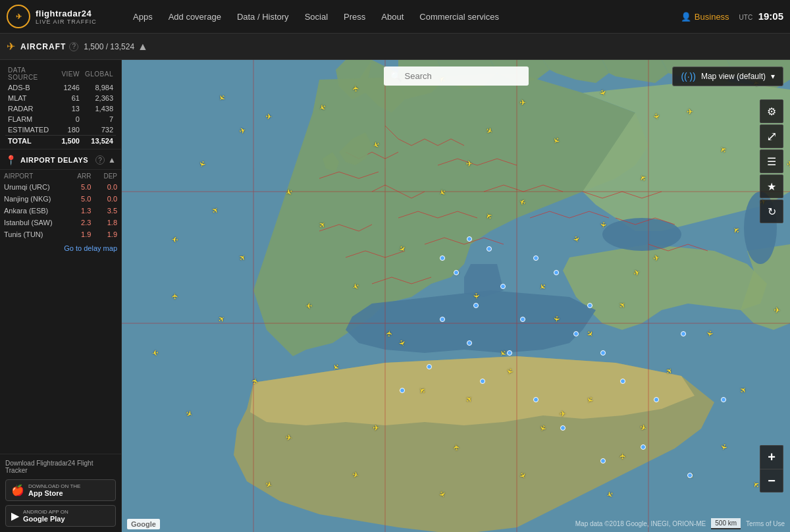 This screenshot has width=790, height=532. Describe the element at coordinates (725, 524) in the screenshot. I see `scale-bar: 500 km` at that location.